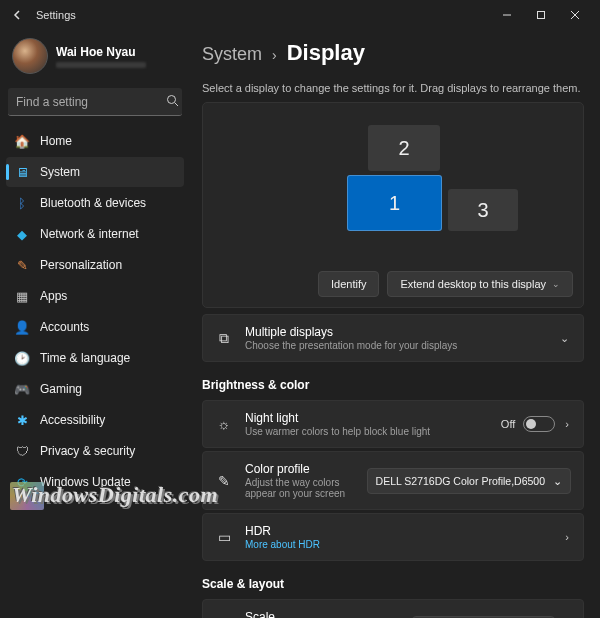  I want to click on scale-card: ⤢ Scale Change the size of text, apps, a…, so click(393, 608).